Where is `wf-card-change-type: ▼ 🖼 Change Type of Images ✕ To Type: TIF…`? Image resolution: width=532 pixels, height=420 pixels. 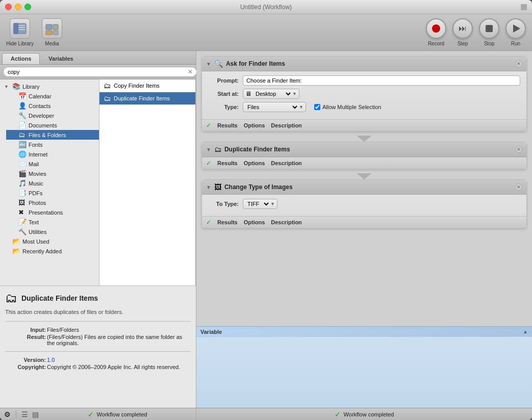
wf-card-change-type: ▼ 🖼 Change Type of Images ✕ To Type: TIF… is located at coordinates (364, 204).